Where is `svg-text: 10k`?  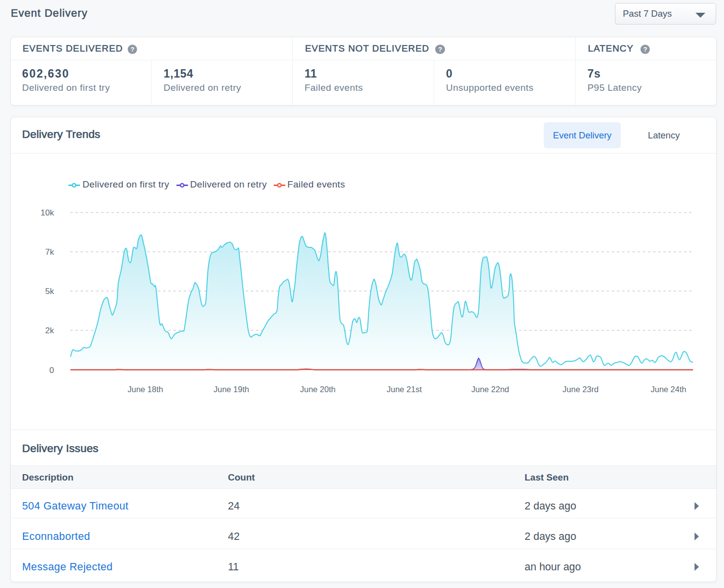
svg-text: 10k is located at coordinates (48, 213).